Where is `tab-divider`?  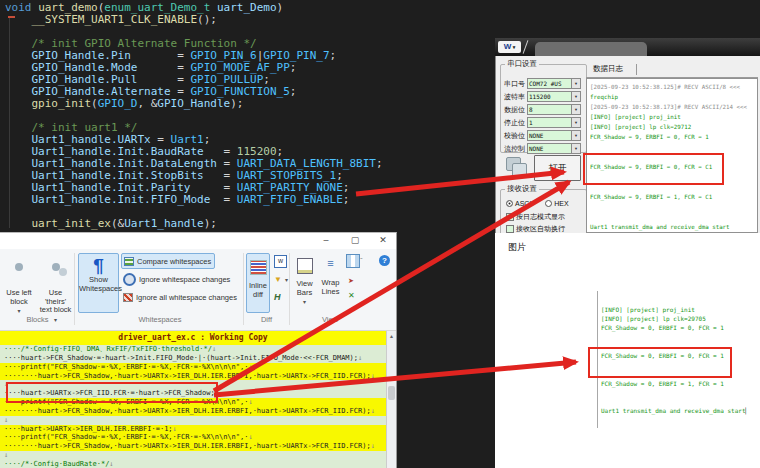
tab-divider is located at coordinates (636, 70).